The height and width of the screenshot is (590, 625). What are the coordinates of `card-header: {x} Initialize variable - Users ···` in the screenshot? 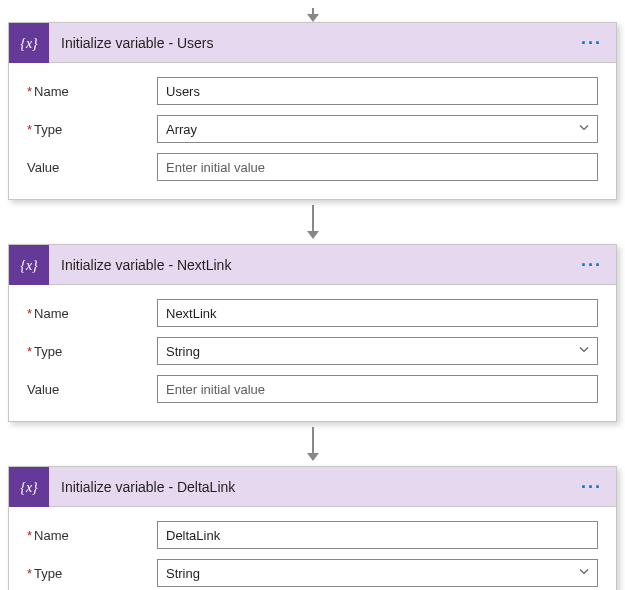 It's located at (312, 43).